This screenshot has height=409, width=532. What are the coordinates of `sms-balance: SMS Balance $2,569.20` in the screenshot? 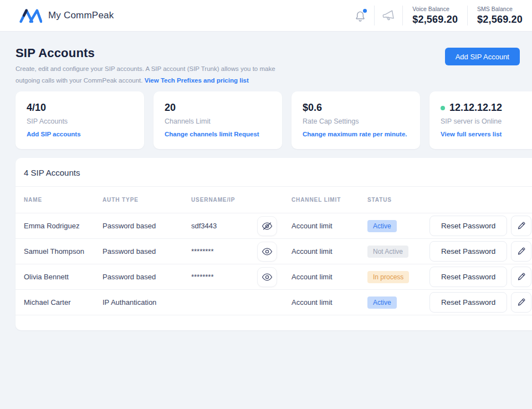 It's located at (500, 16).